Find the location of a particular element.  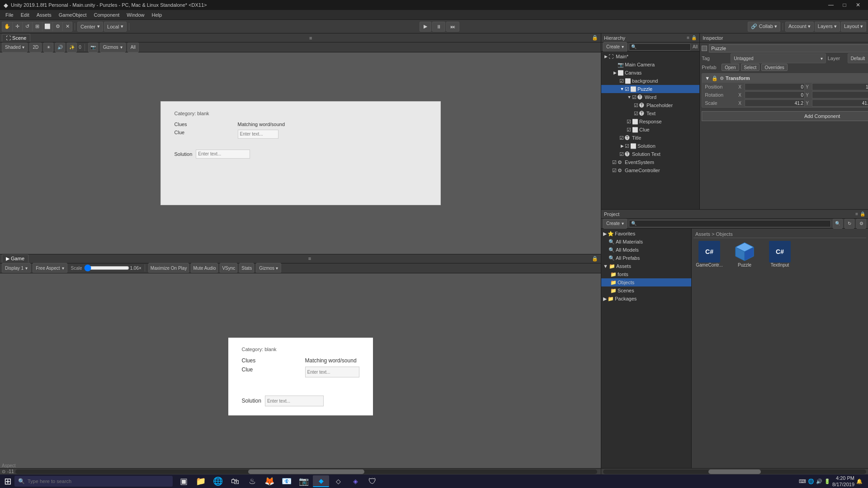

tree-item-solution: ▶ ☑ ⬜ Solution is located at coordinates (650, 146).